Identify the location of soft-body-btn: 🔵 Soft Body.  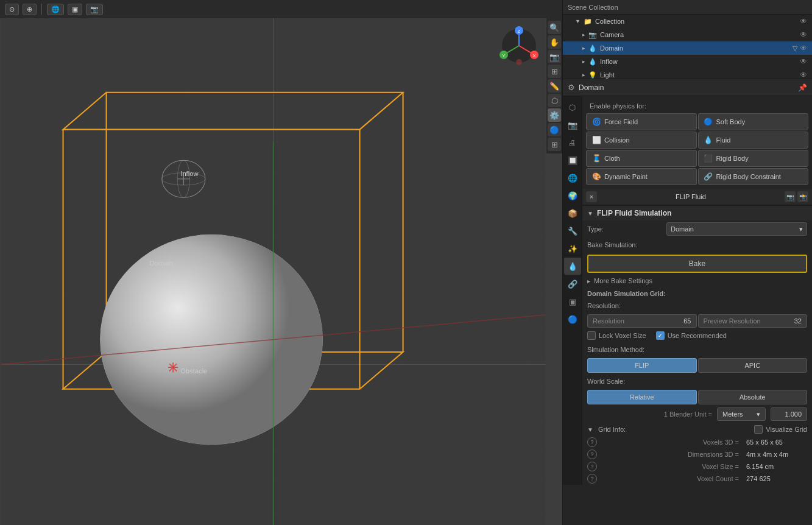
(754, 122).